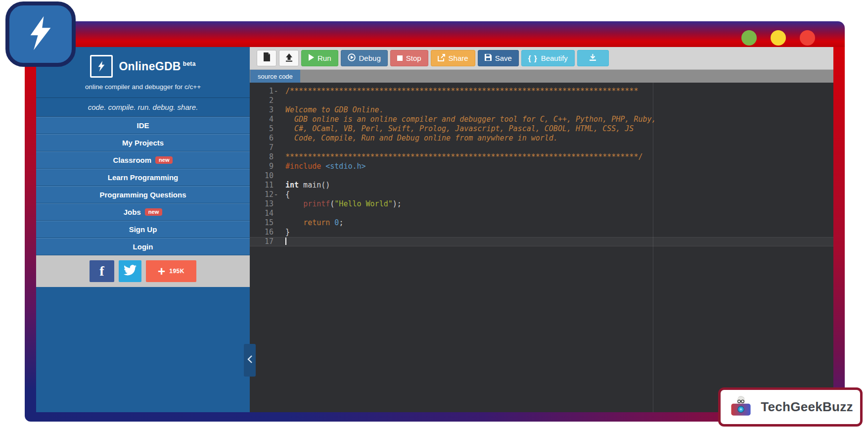 The height and width of the screenshot is (431, 868). Describe the element at coordinates (593, 58) in the screenshot. I see `download-icon` at that location.